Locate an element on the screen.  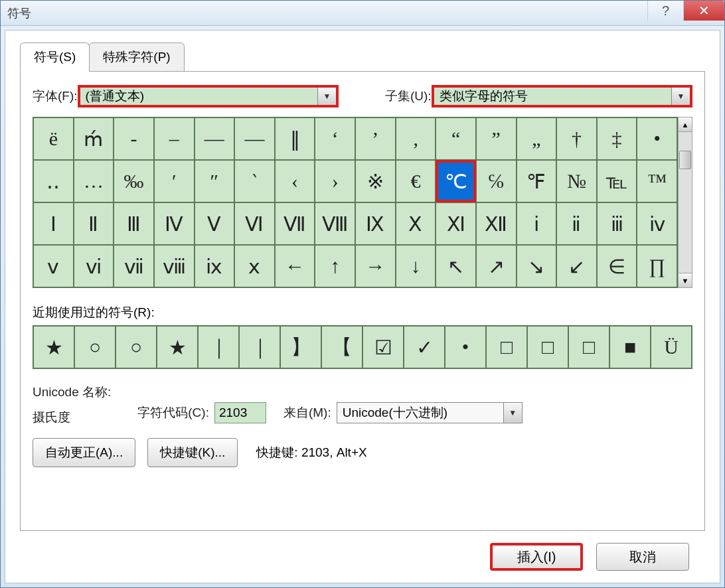
symbol-cell: Ⅶ is located at coordinates (295, 224).